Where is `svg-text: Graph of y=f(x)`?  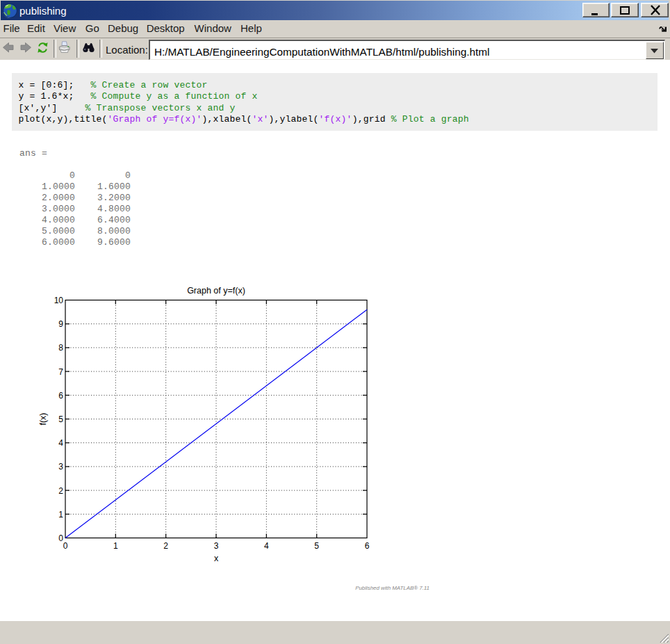 svg-text: Graph of y=f(x) is located at coordinates (216, 291).